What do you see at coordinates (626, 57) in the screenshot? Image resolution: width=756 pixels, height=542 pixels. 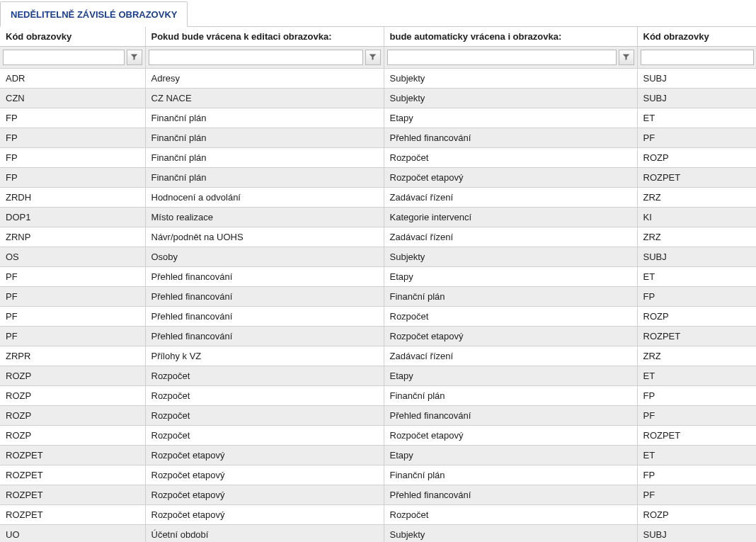 I see `filter-button-col3` at bounding box center [626, 57].